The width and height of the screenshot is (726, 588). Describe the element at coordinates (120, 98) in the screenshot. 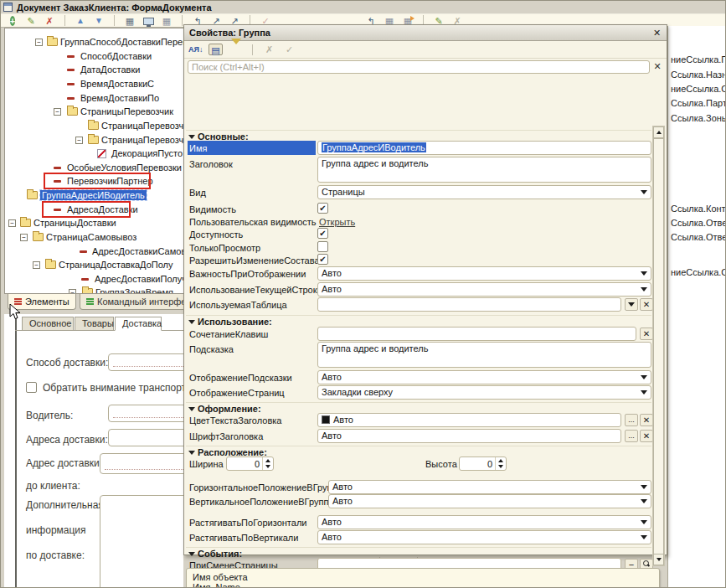

I see `tree-item-label: ВремяДоставкиПо` at that location.